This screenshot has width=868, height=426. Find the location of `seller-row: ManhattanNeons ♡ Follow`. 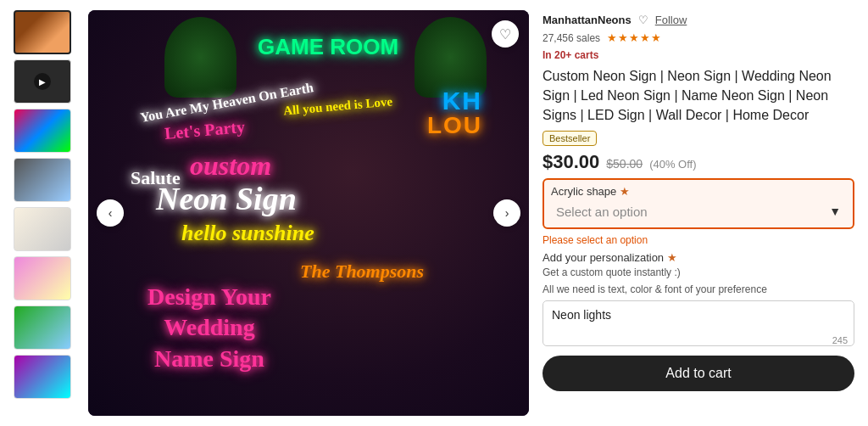

seller-row: ManhattanNeons ♡ Follow is located at coordinates (698, 20).